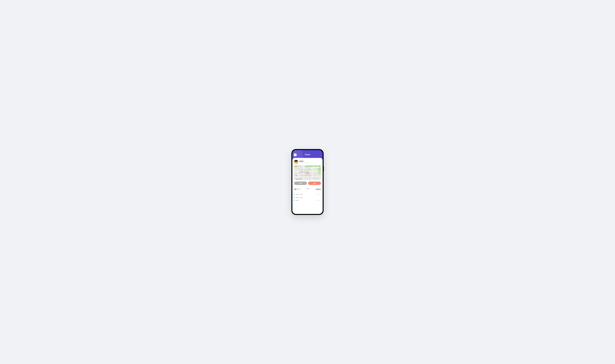  Describe the element at coordinates (307, 189) in the screenshot. I see `day-summary: 26 Miércoles Junio → 09.55 ← —` at that location.